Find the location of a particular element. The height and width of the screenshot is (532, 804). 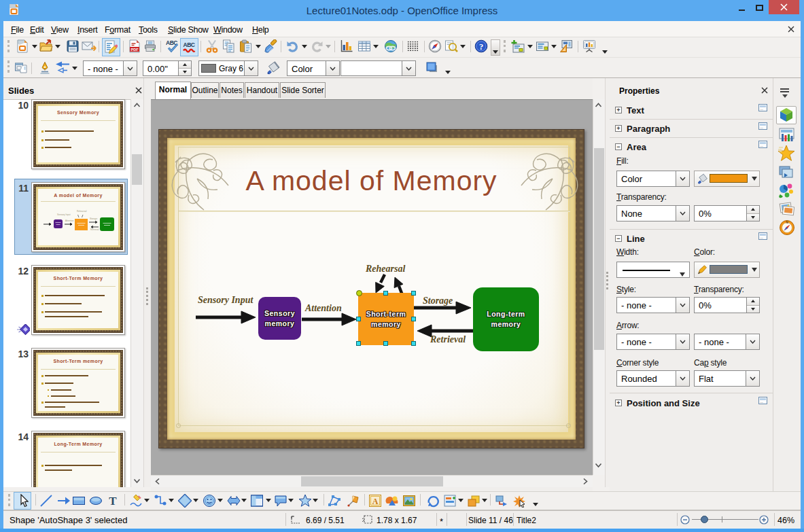

svg-text: Attention is located at coordinates (69, 221).